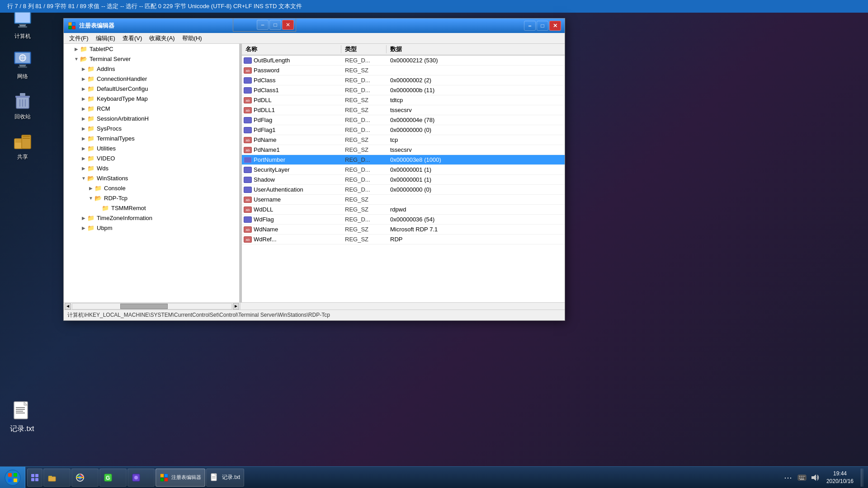  I want to click on expand-rdptcp: ▼, so click(91, 198).